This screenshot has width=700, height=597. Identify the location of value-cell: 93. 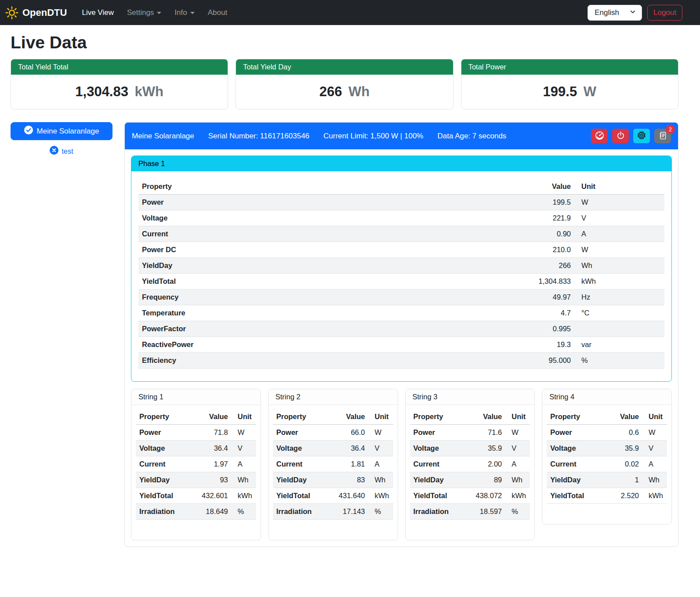
(214, 480).